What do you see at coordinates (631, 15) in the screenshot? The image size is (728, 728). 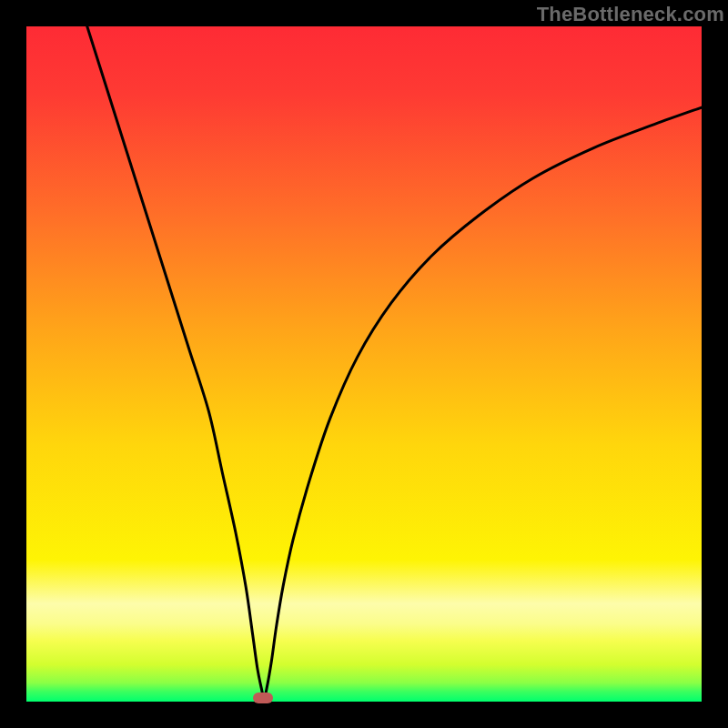 I see `watermark-label: TheBottleneck.com` at bounding box center [631, 15].